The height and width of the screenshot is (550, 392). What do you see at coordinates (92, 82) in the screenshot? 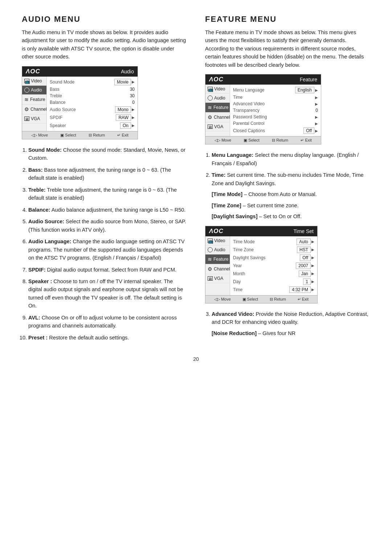
I see `menu-row-soundmode: Sound Mode Movie▶` at bounding box center [92, 82].